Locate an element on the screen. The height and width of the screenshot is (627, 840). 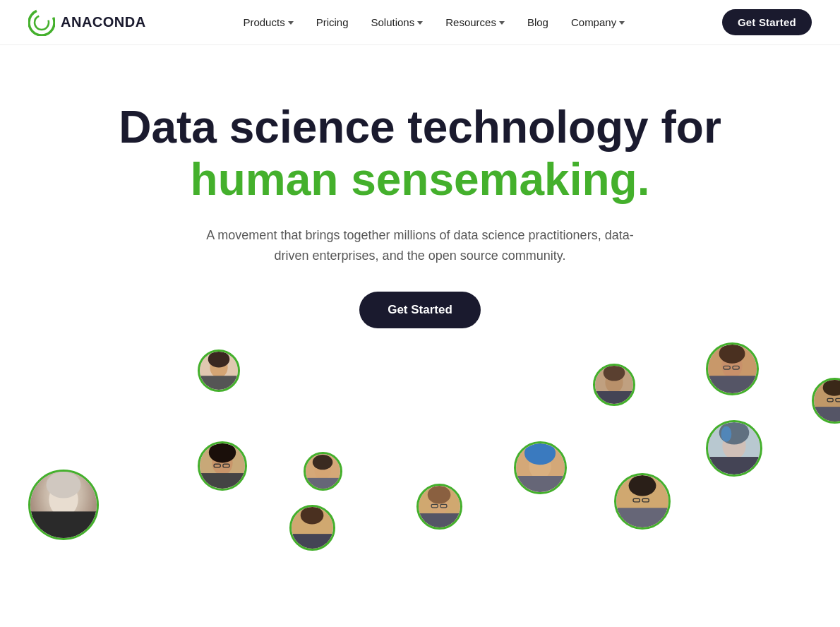
nav-links: Products Pricing Solutions Resources Blo… is located at coordinates (433, 23).